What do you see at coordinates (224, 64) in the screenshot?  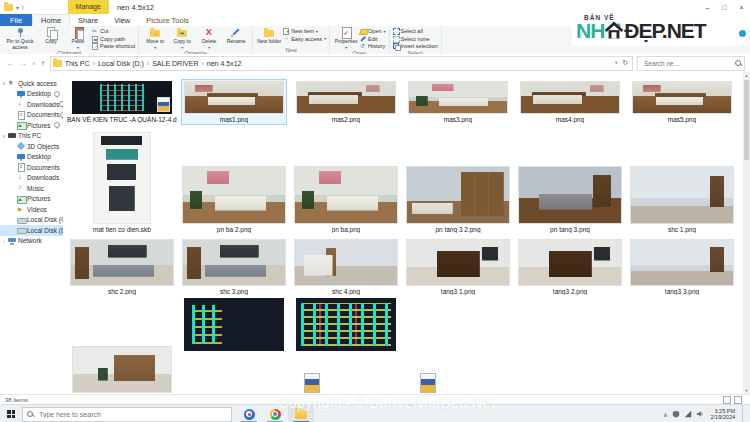 I see `breadcrumb-item-nen-4-5x12: nen 4.5x12` at bounding box center [224, 64].